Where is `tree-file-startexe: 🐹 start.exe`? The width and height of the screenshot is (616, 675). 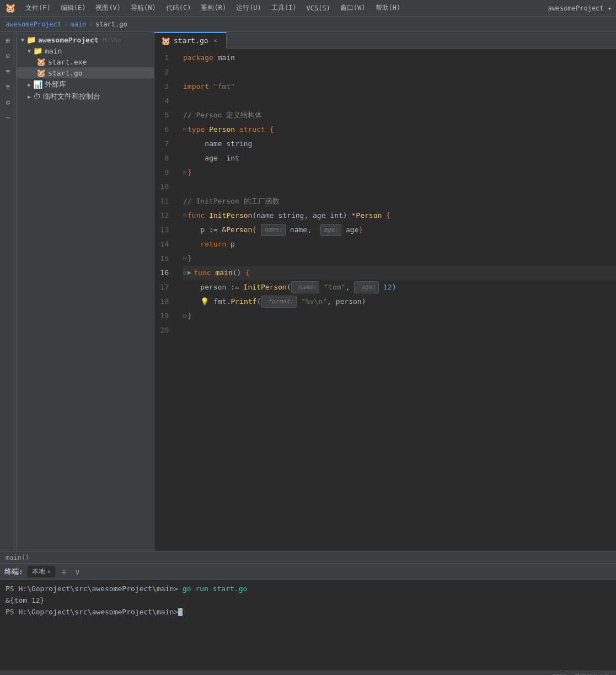
tree-file-startexe: 🐹 start.exe is located at coordinates (85, 62).